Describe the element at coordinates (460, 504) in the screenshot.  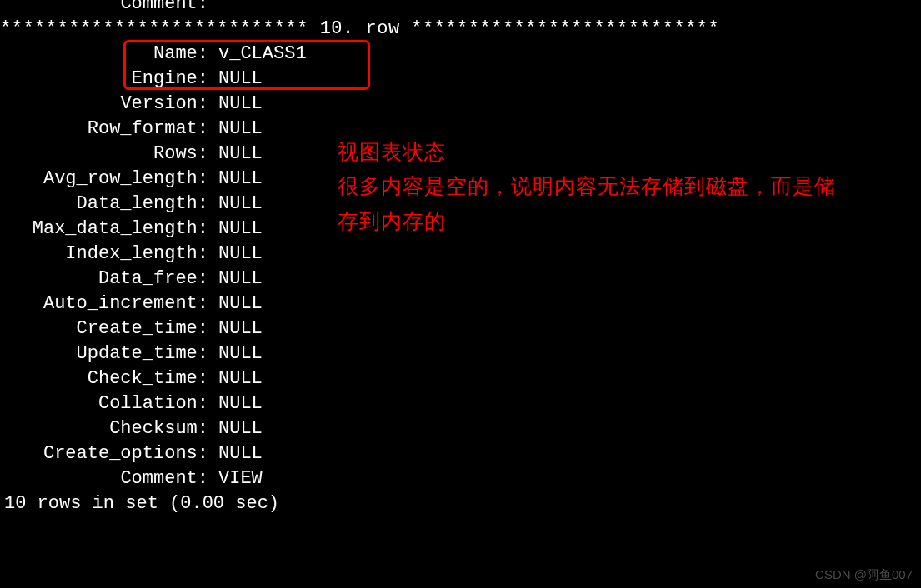
I see `summary-text: 10 rows in set (0.00 sec)` at that location.